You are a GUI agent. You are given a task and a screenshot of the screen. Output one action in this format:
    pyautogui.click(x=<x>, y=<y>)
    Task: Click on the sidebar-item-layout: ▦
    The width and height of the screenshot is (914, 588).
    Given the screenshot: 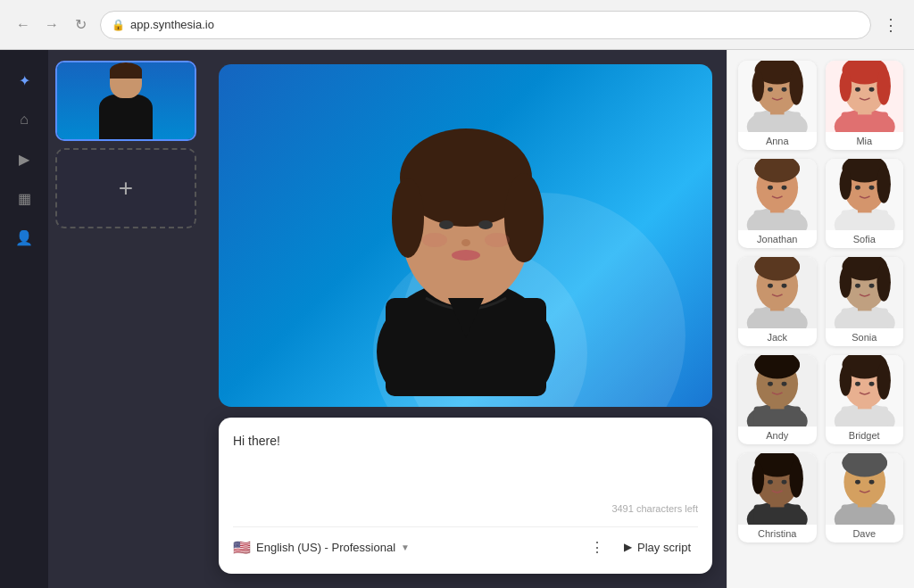 What is the action you would take?
    pyautogui.click(x=24, y=198)
    